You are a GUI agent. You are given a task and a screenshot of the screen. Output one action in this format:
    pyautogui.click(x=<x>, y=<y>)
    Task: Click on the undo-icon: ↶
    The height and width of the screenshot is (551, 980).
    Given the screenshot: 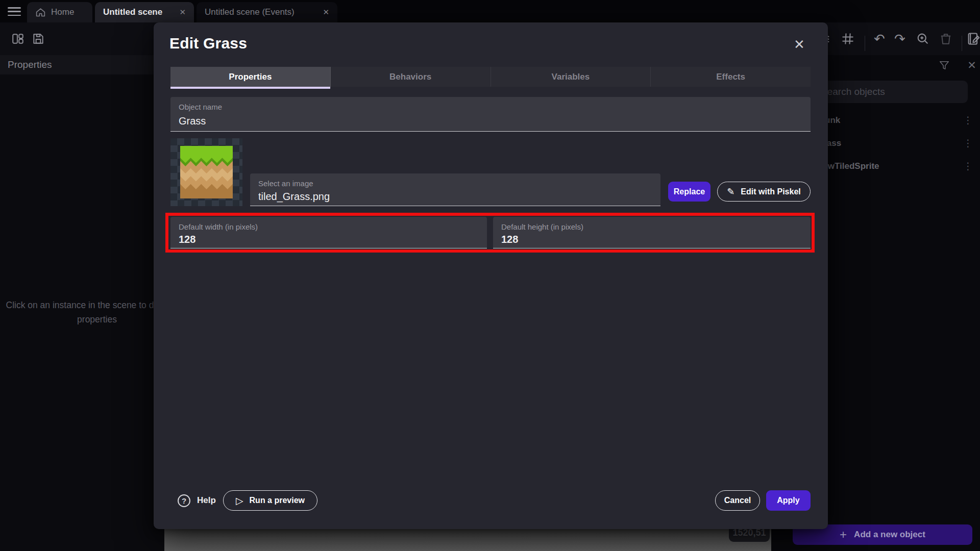 What is the action you would take?
    pyautogui.click(x=879, y=39)
    